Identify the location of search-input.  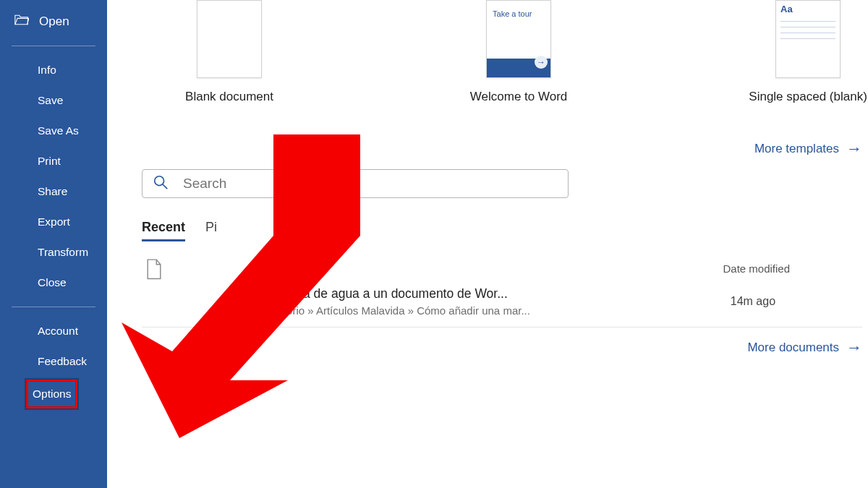
(370, 184).